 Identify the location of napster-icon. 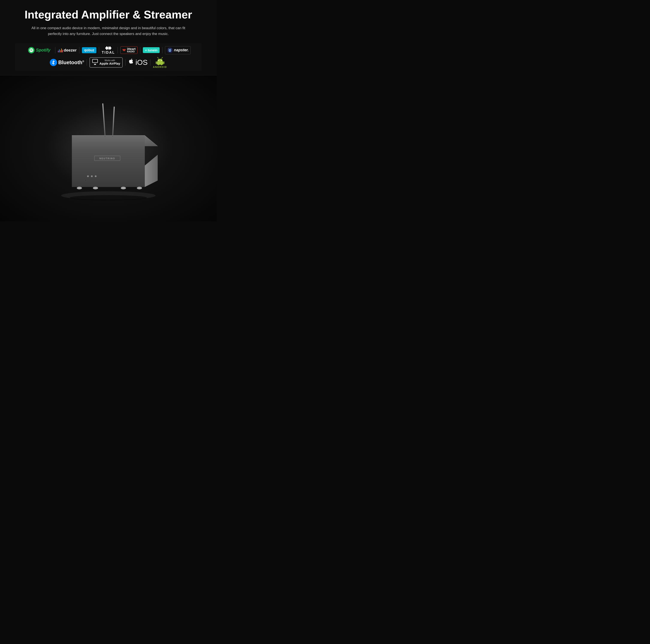
(170, 50).